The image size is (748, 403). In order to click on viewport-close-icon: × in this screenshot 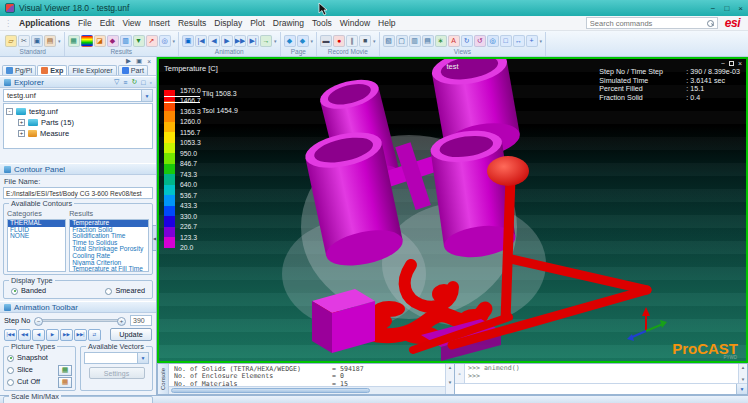, I will do `click(740, 64)`.